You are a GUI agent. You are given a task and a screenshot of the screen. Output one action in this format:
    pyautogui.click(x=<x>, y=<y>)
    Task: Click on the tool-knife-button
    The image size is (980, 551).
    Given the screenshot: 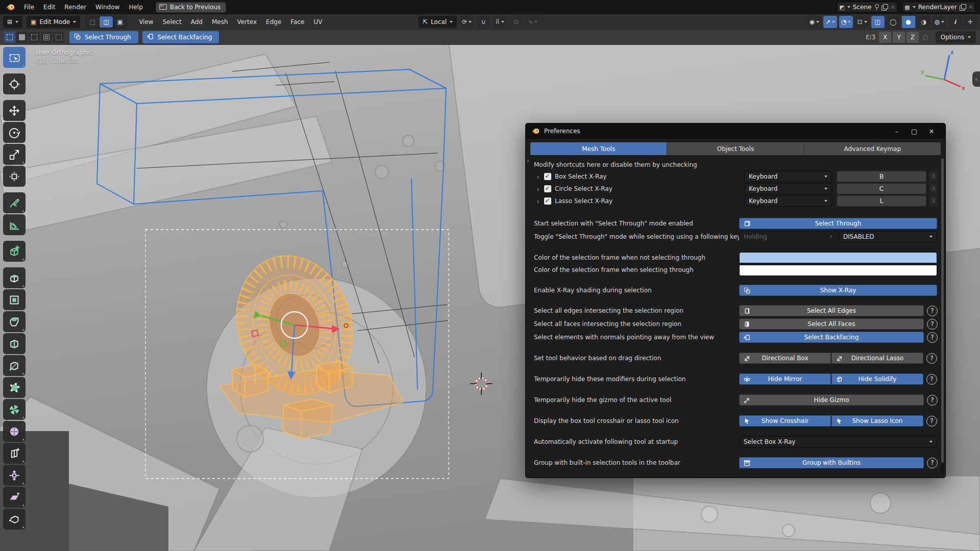 What is the action you would take?
    pyautogui.click(x=14, y=365)
    